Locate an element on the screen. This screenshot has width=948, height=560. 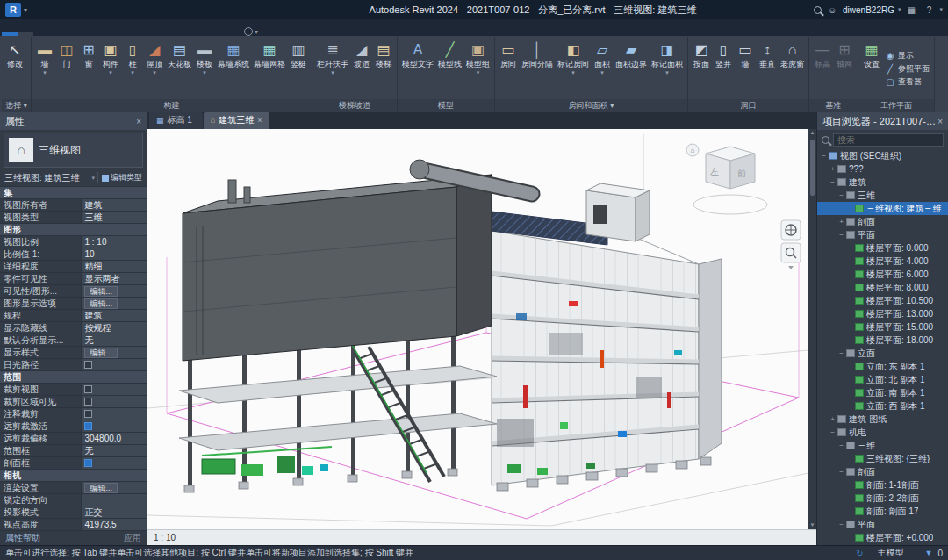
ribbon-button: A模型文字 is located at coordinates (418, 68).